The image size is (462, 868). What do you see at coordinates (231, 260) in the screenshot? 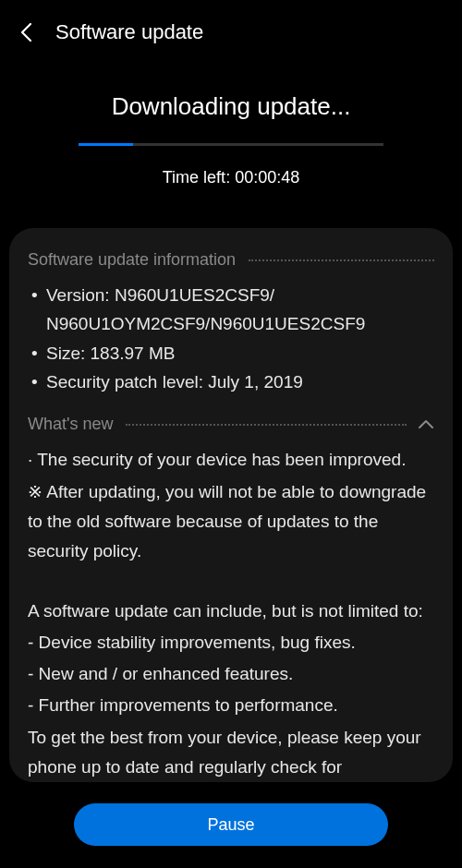
I see `info-section-header: Software update information` at bounding box center [231, 260].